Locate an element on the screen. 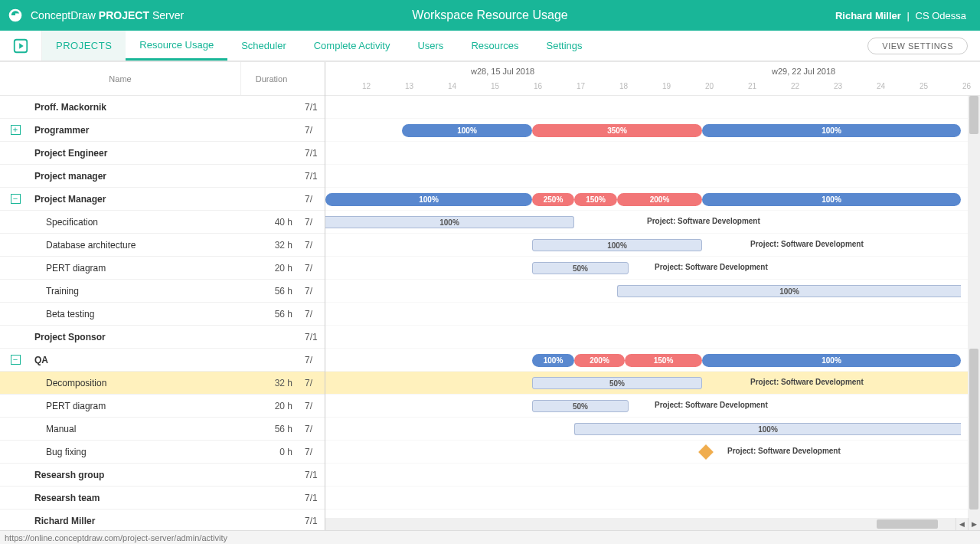 This screenshot has height=544, width=980. table-row: Manual56 h7/ is located at coordinates (162, 429).